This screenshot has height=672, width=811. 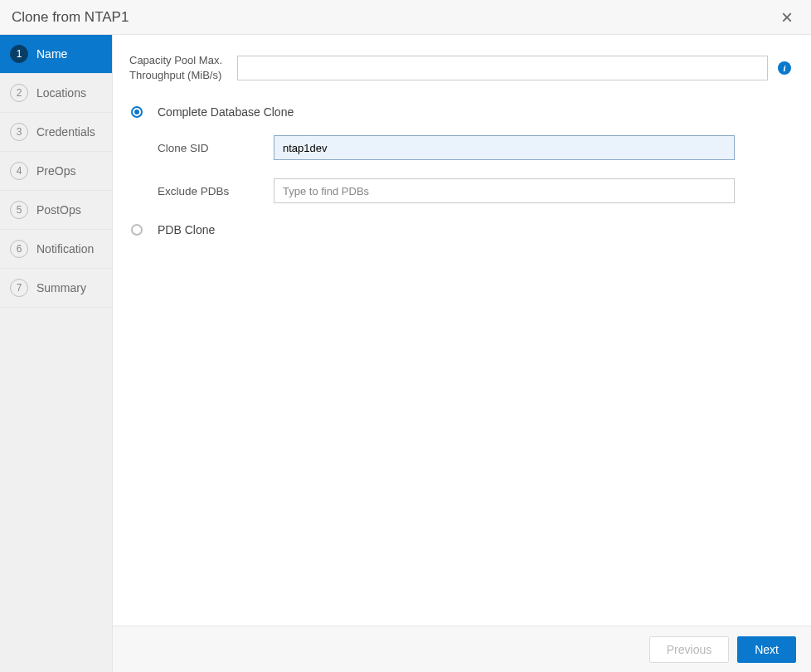 I want to click on close-icon: ×, so click(x=787, y=17).